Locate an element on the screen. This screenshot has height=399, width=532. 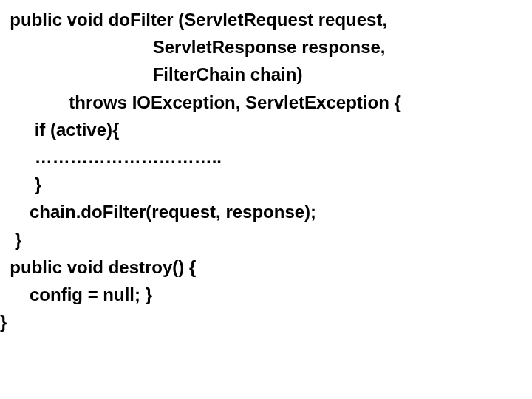
code-line-2: ServletResponse response, is located at coordinates (266, 47).